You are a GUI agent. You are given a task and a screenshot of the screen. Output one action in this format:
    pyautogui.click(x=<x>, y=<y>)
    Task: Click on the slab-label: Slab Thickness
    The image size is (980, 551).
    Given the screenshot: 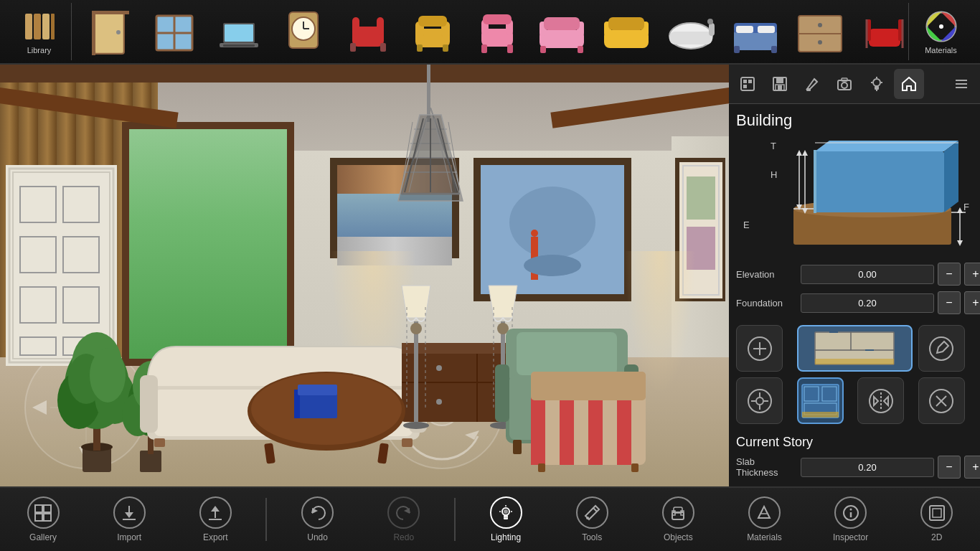 What is the action you would take?
    pyautogui.click(x=766, y=467)
    